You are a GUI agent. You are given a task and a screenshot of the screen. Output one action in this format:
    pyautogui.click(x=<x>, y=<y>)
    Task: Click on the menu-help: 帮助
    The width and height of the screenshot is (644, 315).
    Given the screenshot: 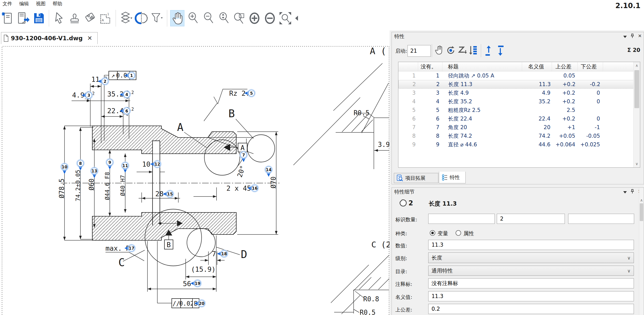 What is the action you would take?
    pyautogui.click(x=57, y=4)
    